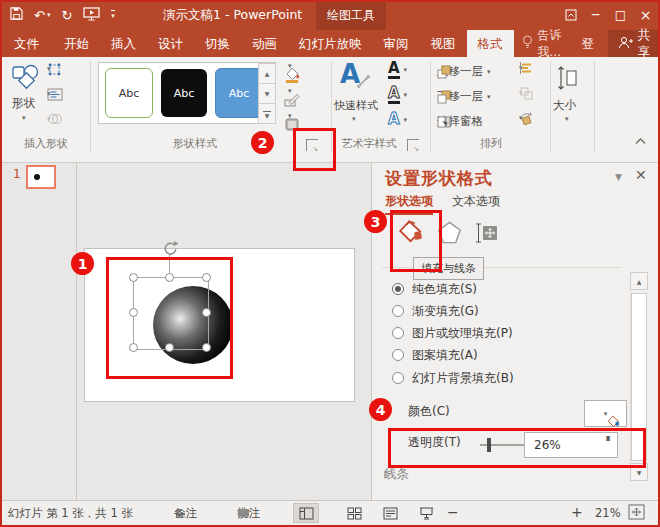 Image resolution: width=660 pixels, height=527 pixels. I want to click on fill-color-button: ▾, so click(606, 414).